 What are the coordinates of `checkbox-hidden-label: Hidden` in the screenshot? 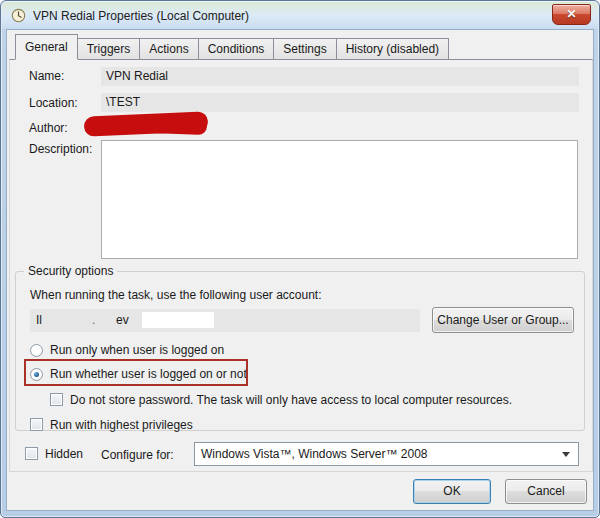 It's located at (64, 454).